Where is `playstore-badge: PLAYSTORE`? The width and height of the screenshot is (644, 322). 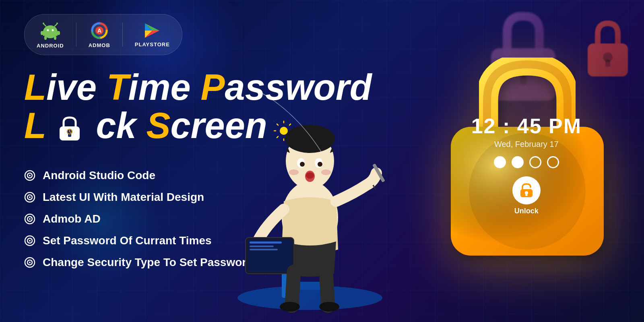
playstore-badge: PLAYSTORE is located at coordinates (152, 35).